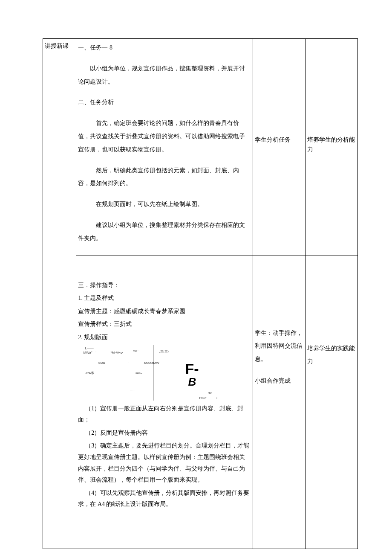  Describe the element at coordinates (331, 355) in the screenshot. I see `objective-2: 培养学生的实践能力` at that location.